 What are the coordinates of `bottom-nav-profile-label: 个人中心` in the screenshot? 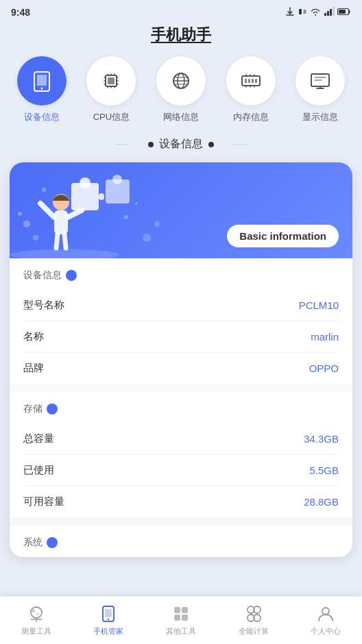 It's located at (326, 632).